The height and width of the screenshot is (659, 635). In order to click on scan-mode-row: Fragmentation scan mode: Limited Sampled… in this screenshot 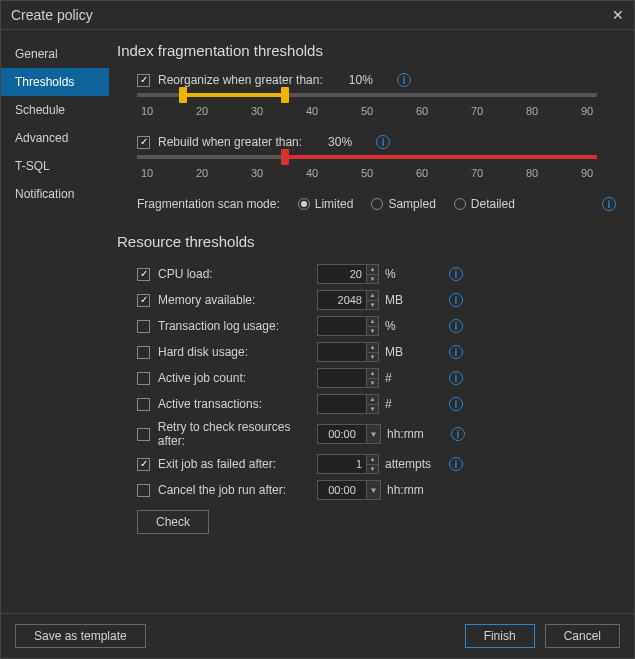, I will do `click(376, 204)`.